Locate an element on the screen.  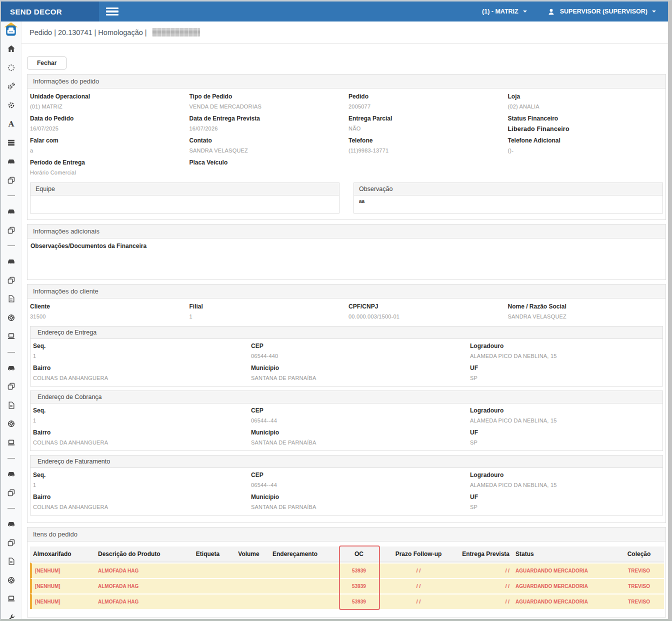
breadcrumb-text: Pedido | 20.130741 | Homologação | is located at coordinates (88, 32).